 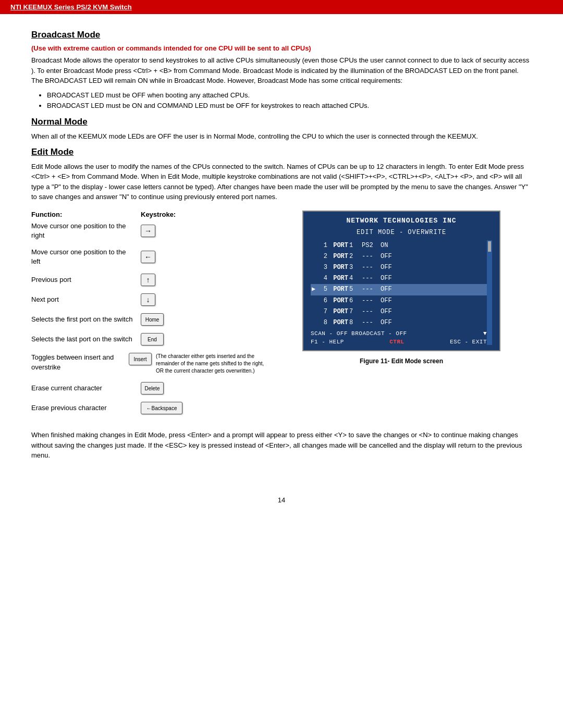 I want to click on page-number: 14, so click(x=282, y=500).